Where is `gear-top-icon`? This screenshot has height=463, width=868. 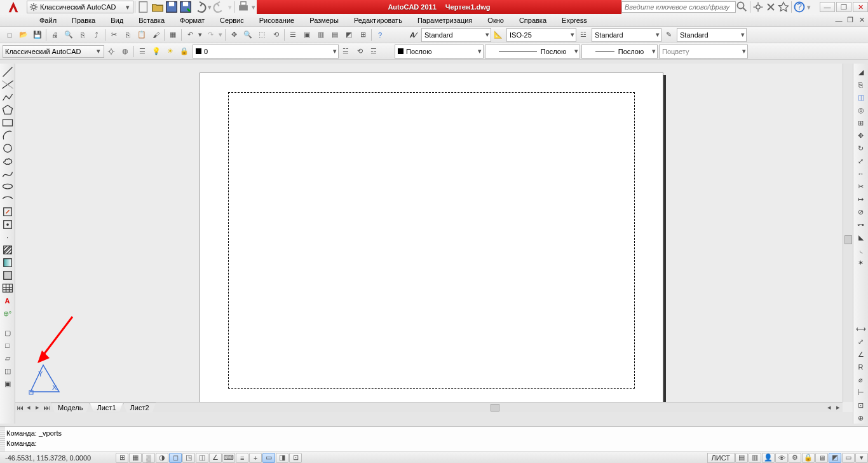
gear-top-icon is located at coordinates (758, 7).